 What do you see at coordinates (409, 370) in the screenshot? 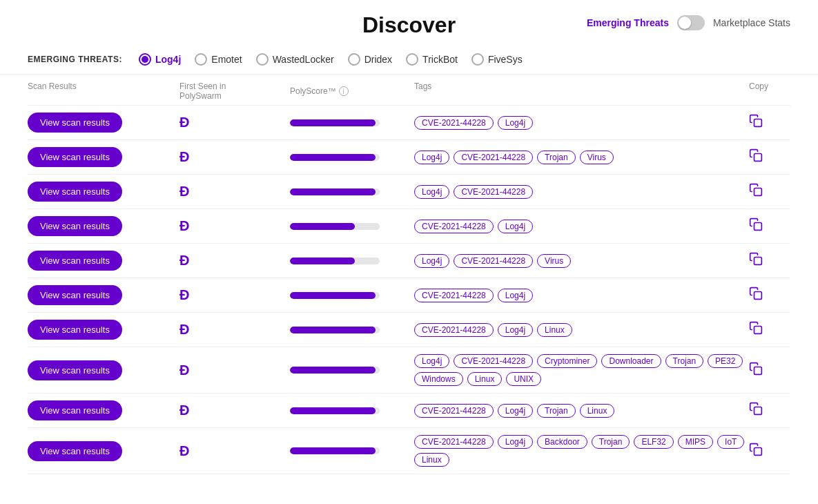
I see `table-row: View scan resultsÐLog4jCVE-2021-44228Cry…` at bounding box center [409, 370].